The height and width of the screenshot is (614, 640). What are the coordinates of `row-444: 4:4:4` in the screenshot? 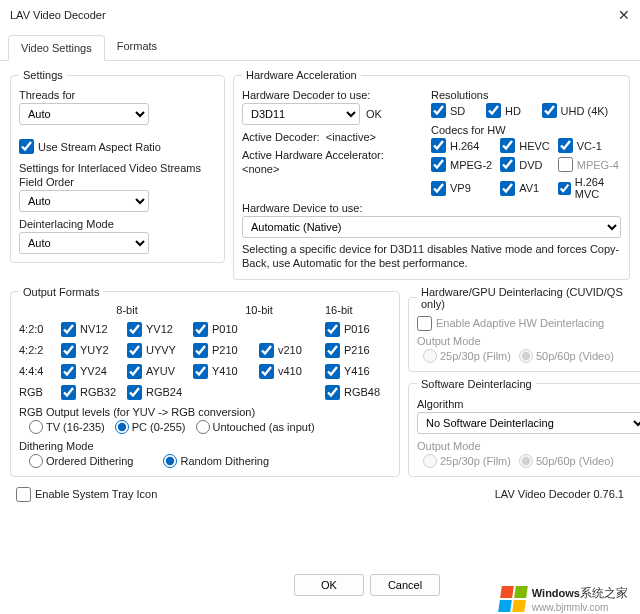 It's located at (40, 371).